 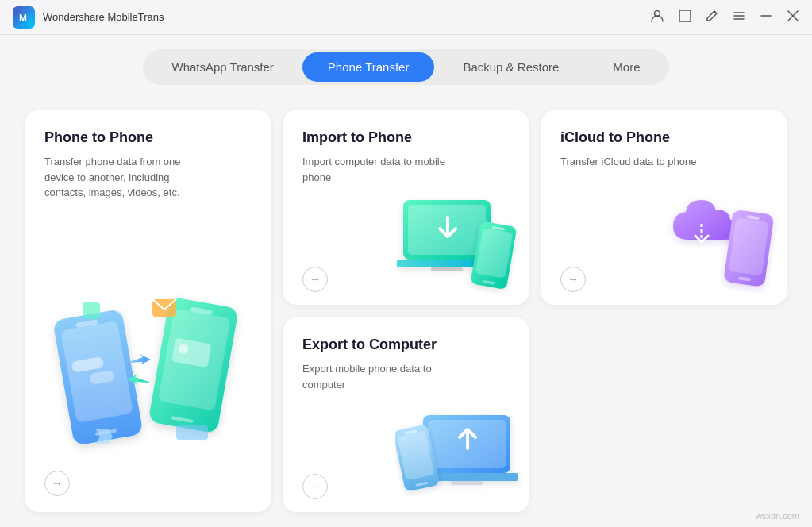 I want to click on title-bar-left: M Wondershare MobileTrans, so click(x=88, y=17).